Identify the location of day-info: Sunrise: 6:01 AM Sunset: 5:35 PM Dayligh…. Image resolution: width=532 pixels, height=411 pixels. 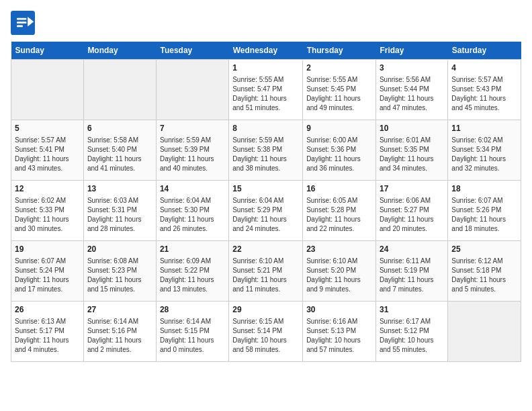
(412, 154).